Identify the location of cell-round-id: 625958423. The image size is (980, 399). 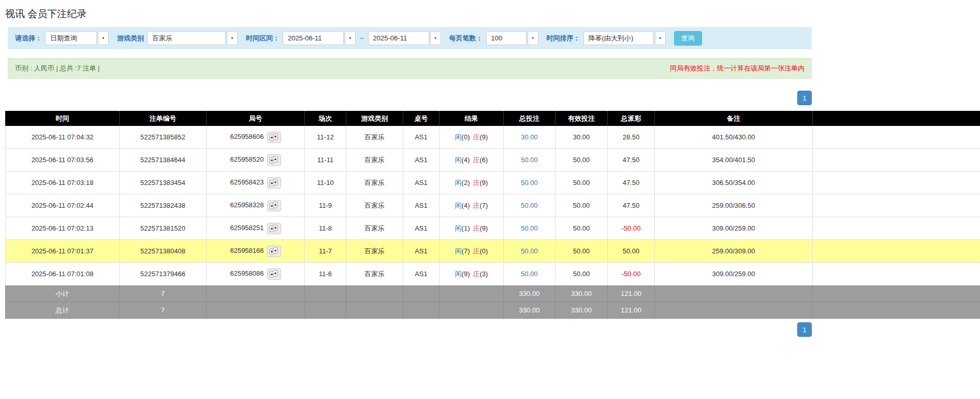
(256, 183).